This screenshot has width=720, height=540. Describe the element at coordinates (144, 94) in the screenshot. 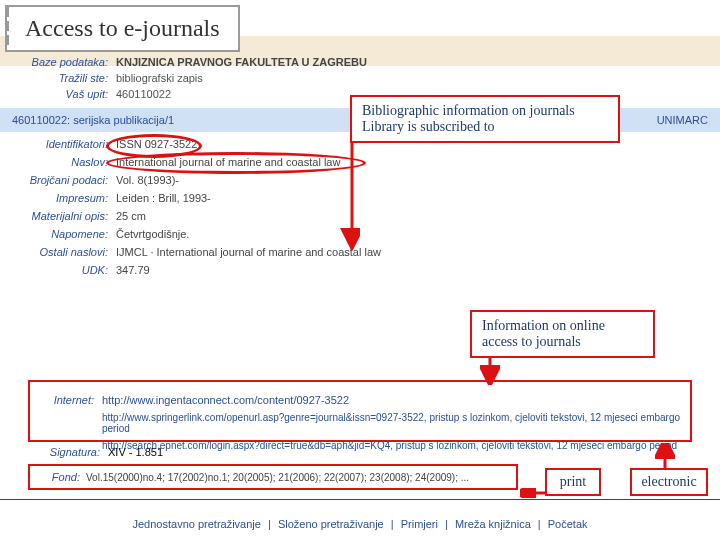

I see `query-value: 460110022` at that location.